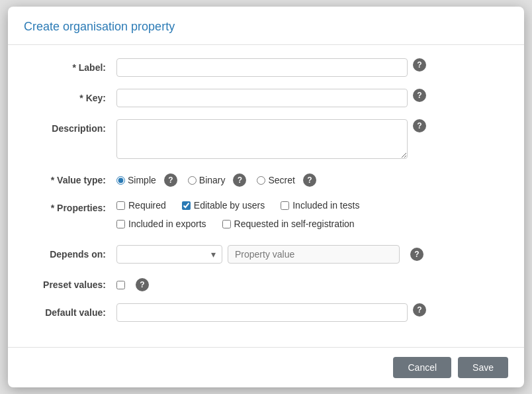 The image size is (532, 394). What do you see at coordinates (422, 368) in the screenshot?
I see `cancel-button: Cancel` at bounding box center [422, 368].